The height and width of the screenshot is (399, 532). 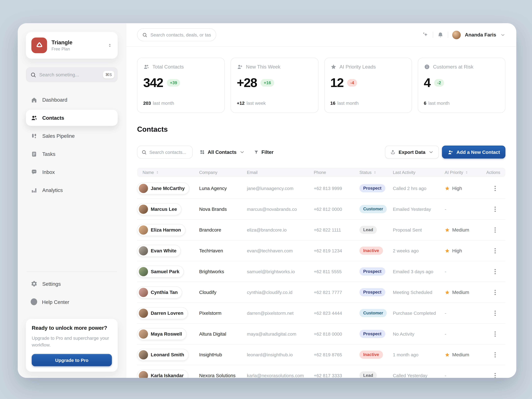 What do you see at coordinates (166, 230) in the screenshot?
I see `contact-name: Eliza Harmon` at bounding box center [166, 230].